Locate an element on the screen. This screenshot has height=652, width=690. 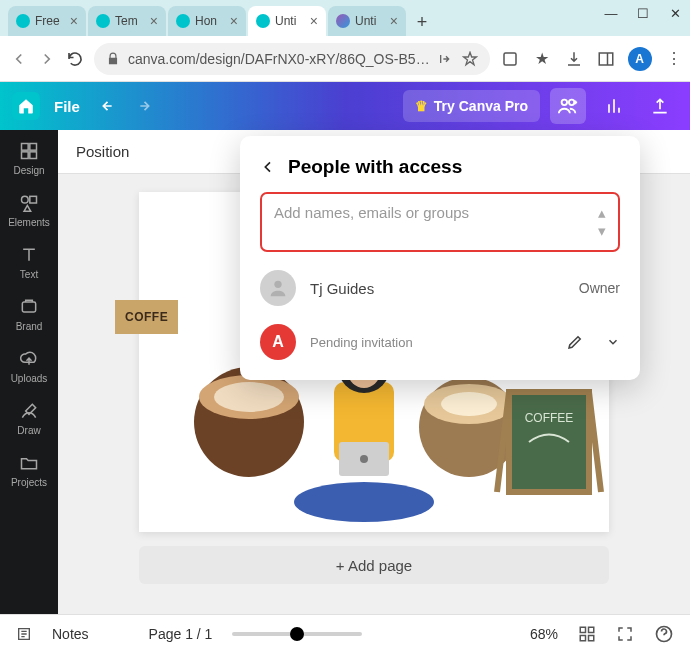
address-bar: canva.com/design/DAFrNX0-xRY/86Q_OS-B5… is located at coordinates (292, 59).